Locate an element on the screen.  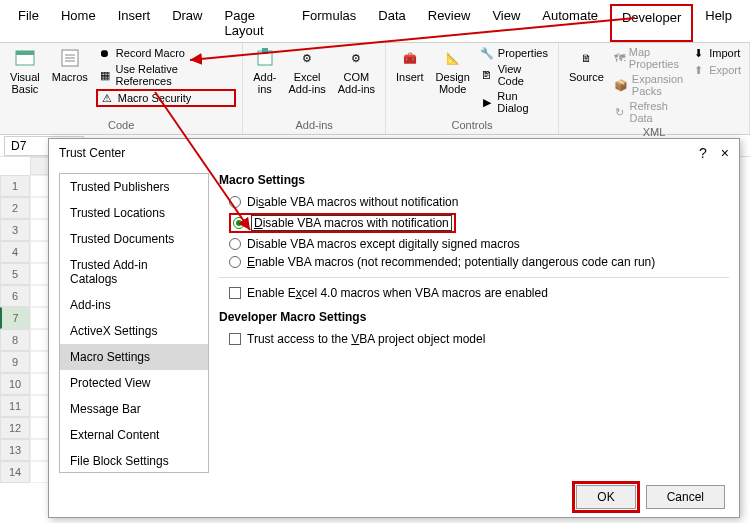
chk-excel4: Enable Excel 4.0 macros when VBA macros … is located at coordinates (479, 293).